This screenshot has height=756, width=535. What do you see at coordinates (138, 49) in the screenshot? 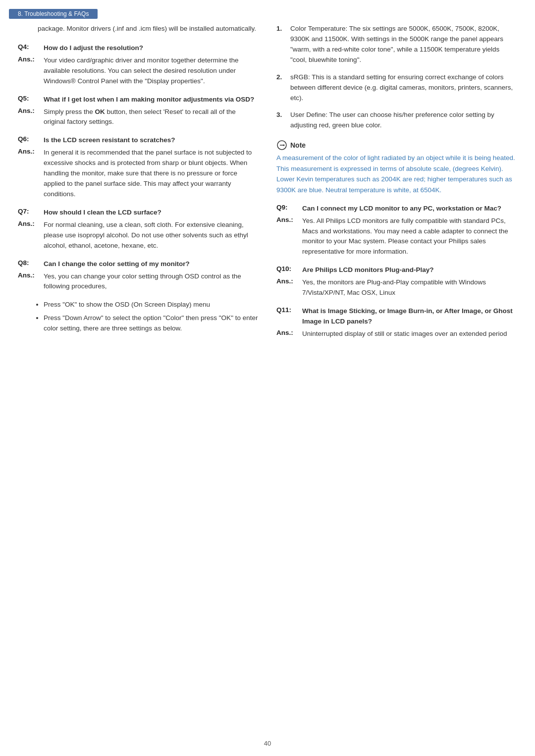
I see `q4-question-row: Q4: How do I adjust the resolution?` at bounding box center [138, 49].